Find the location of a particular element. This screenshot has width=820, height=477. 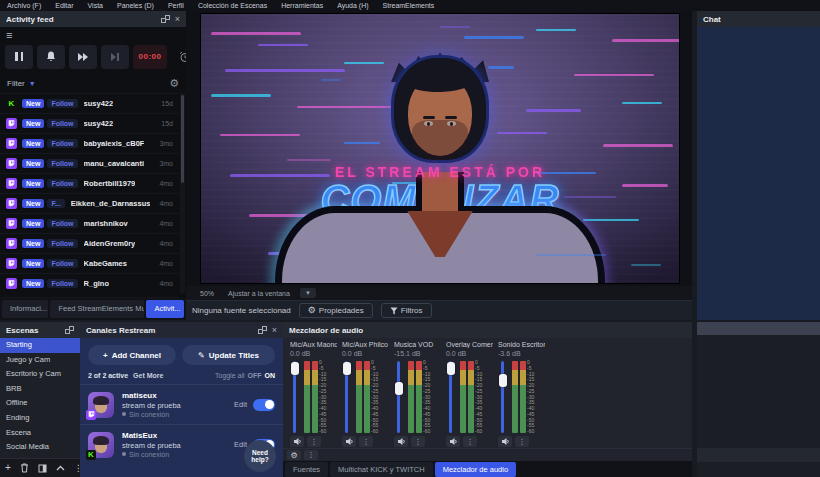

left-dock-tab-2: Activit... is located at coordinates (165, 309).